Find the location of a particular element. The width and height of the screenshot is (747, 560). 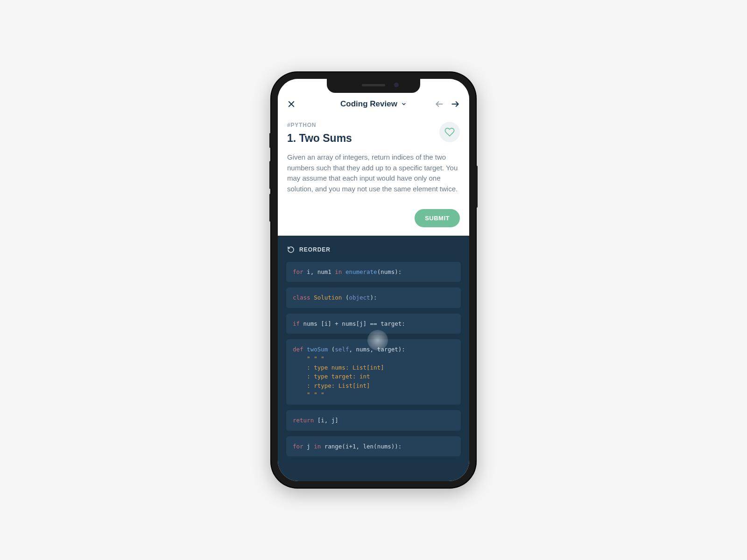

phone-power-button is located at coordinates (477, 187).